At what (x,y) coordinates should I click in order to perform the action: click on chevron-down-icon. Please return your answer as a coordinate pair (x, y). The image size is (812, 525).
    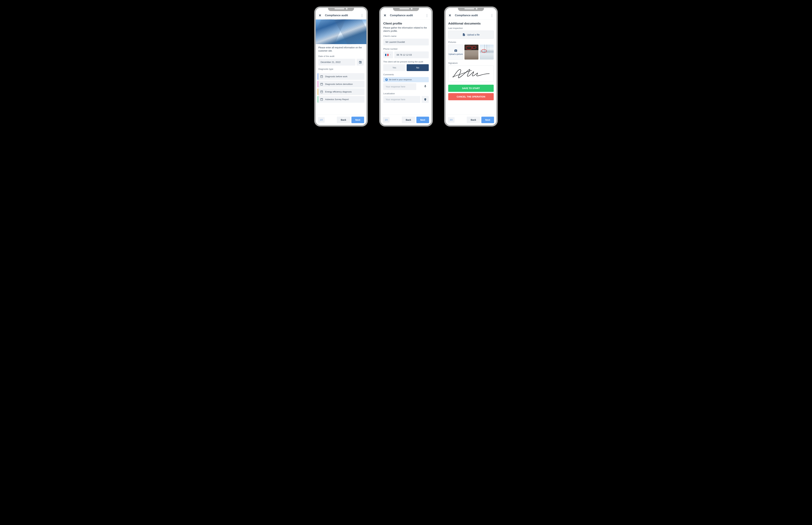
    Looking at the image, I should click on (390, 55).